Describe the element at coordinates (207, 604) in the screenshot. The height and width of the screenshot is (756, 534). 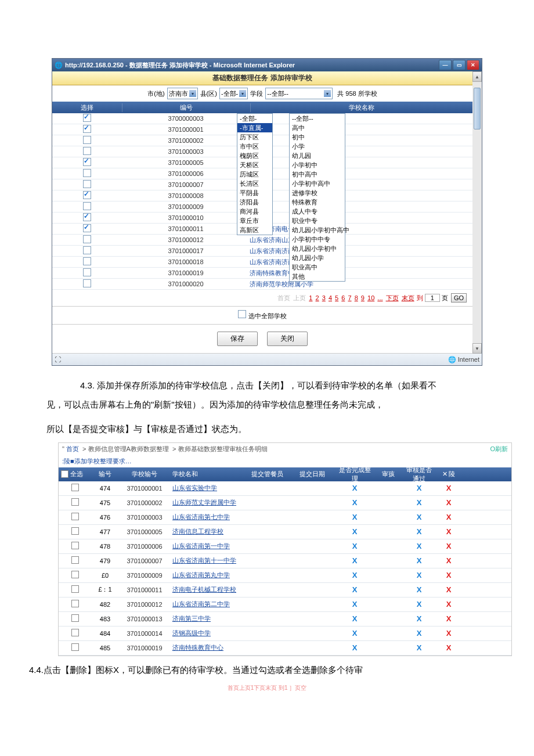
I see `row-school-name: 山东省济南第二中学` at that location.